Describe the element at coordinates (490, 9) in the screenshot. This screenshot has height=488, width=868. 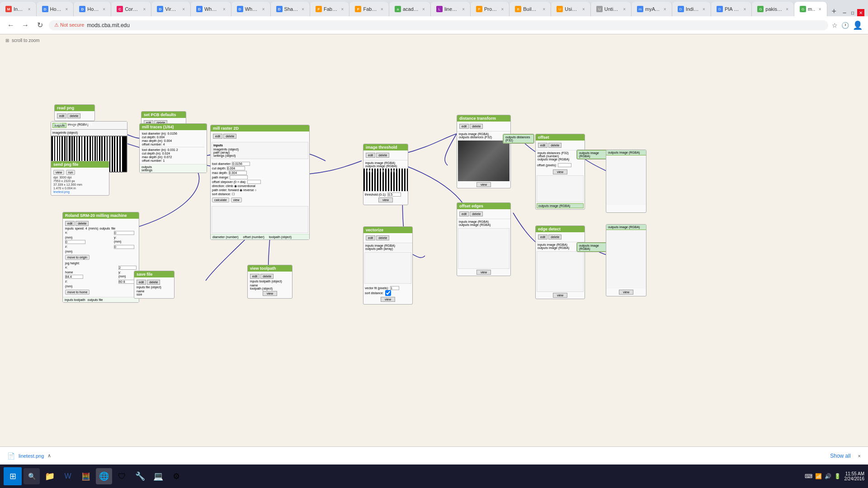
I see `tab-progra: P Progra ×` at that location.